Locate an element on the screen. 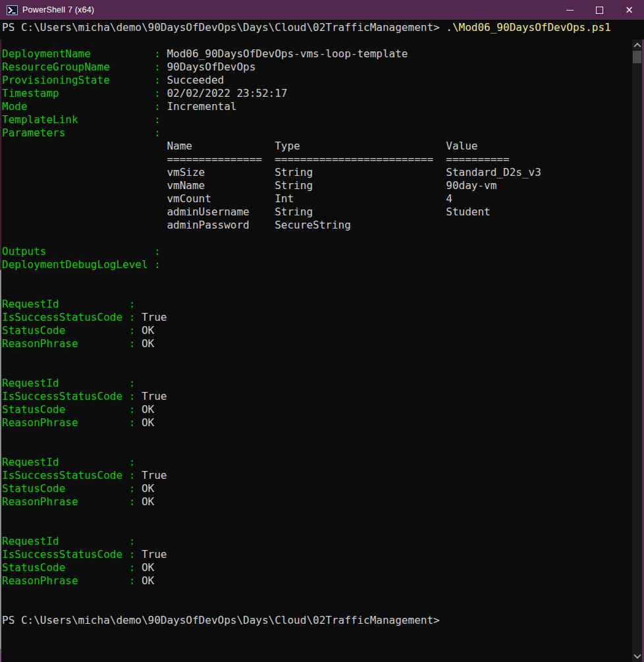  scroll-up-button is located at coordinates (637, 45).